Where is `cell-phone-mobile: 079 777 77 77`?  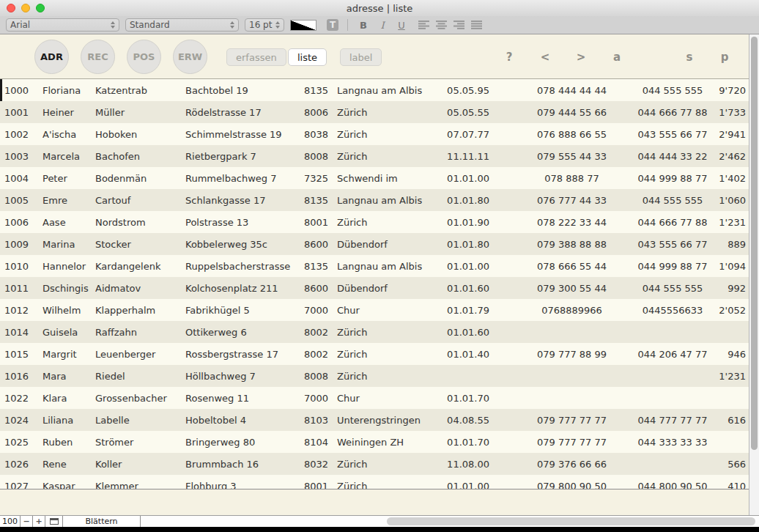
cell-phone-mobile: 079 777 77 77 is located at coordinates (561, 443).